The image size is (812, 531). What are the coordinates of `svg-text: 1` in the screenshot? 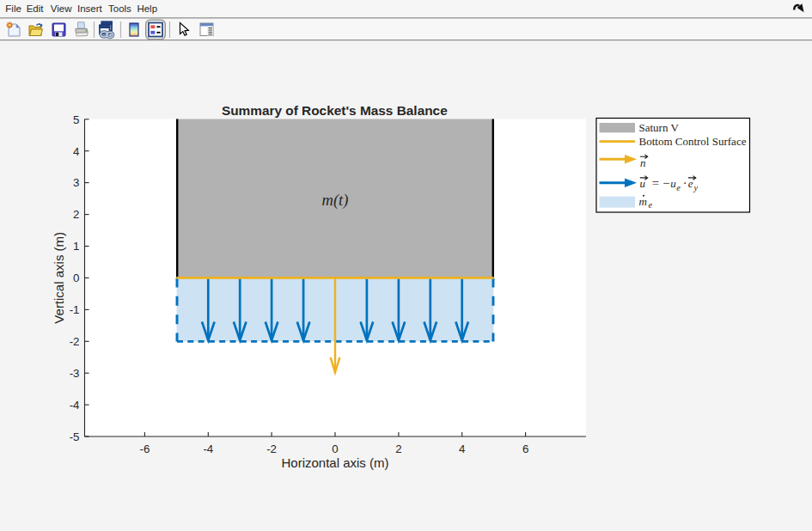 It's located at (76, 246).